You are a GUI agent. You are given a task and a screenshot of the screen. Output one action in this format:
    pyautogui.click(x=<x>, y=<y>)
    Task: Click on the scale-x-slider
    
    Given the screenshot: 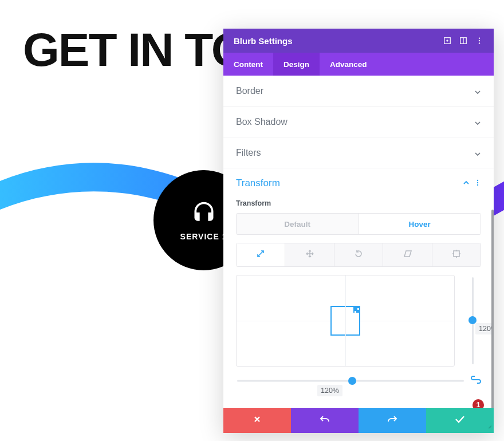 What is the action you would take?
    pyautogui.click(x=351, y=381)
    